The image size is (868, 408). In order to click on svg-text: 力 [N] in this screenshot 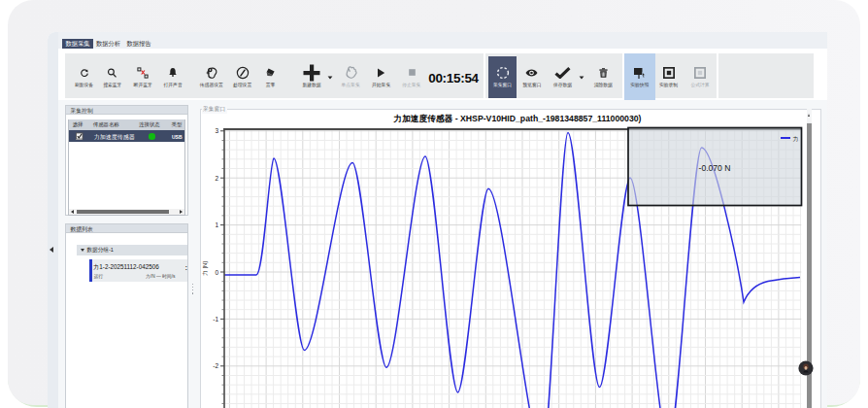, I will do `click(205, 268)`.